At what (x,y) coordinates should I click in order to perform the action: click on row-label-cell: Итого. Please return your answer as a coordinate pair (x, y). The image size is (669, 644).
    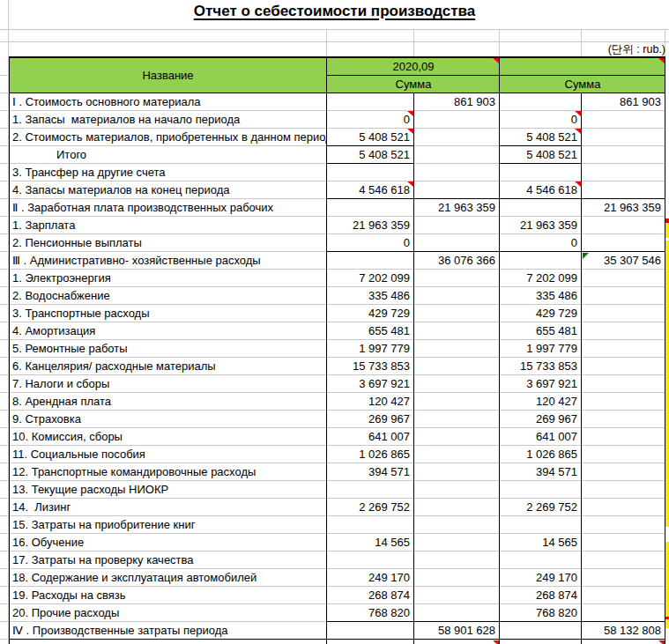
    Looking at the image, I should click on (167, 155).